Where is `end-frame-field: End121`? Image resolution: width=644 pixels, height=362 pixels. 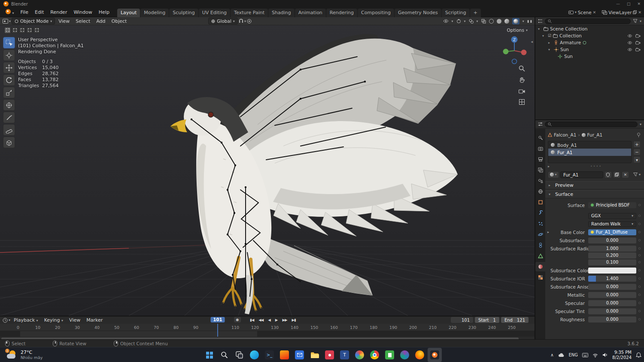 end-frame-field: End121 is located at coordinates (515, 320).